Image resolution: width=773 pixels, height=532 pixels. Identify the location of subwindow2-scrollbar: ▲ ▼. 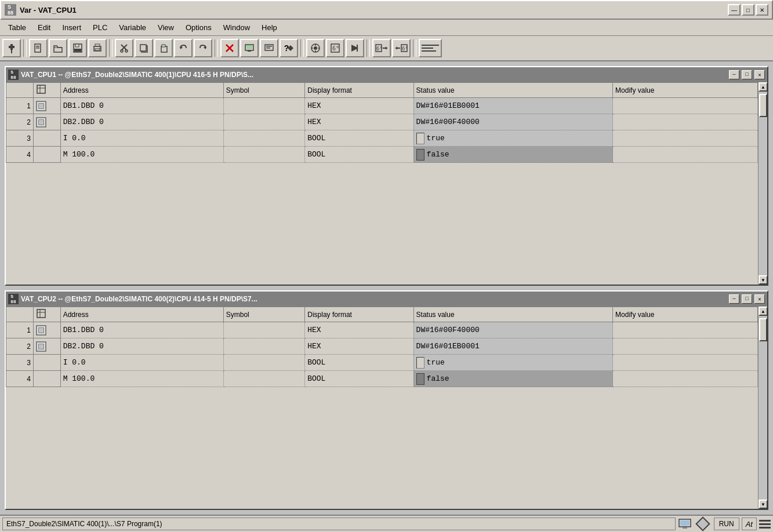
(763, 408).